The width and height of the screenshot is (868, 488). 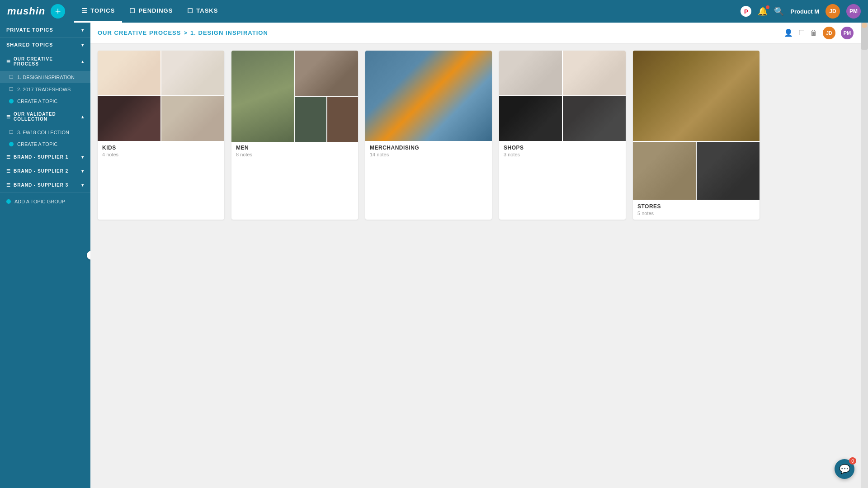 I want to click on search-icon: 🔍, so click(x=779, y=11).